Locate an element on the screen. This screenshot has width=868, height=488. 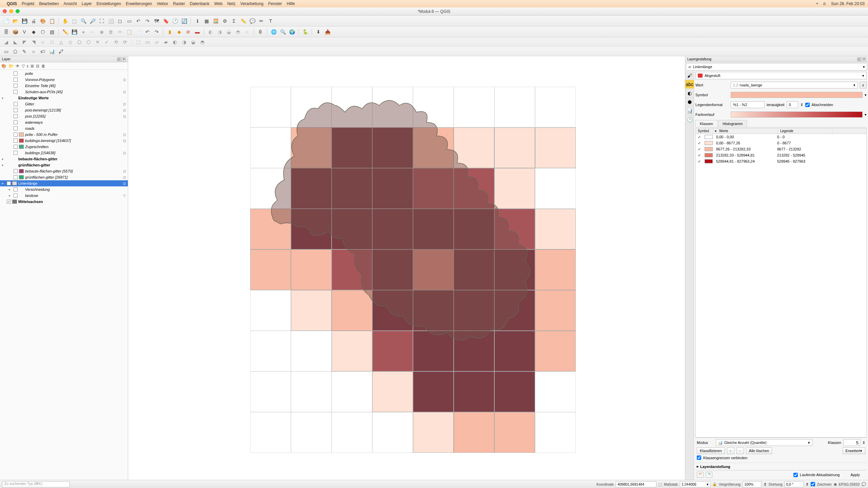
layer-row: ▸✓Linienlänge⊡ is located at coordinates (64, 183).